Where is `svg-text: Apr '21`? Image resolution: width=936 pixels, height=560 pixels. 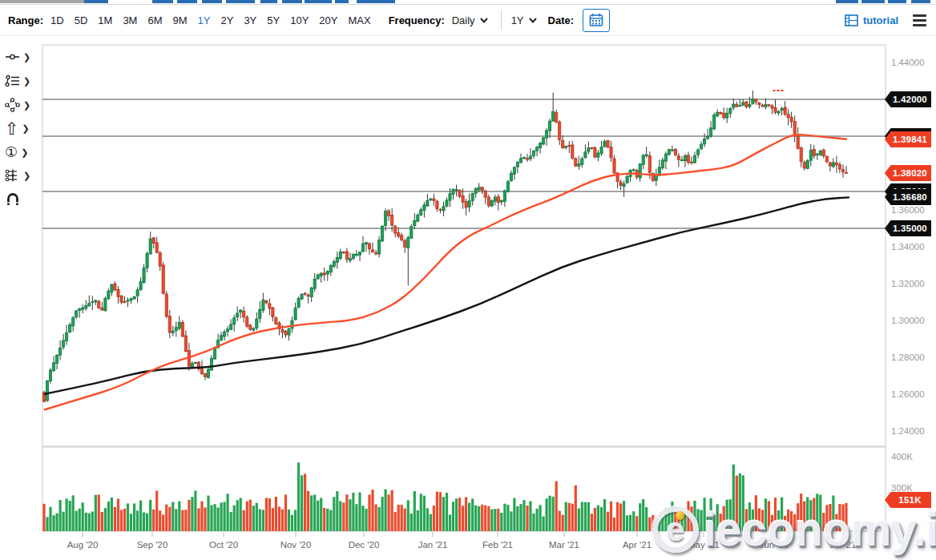
svg-text: Apr '21 is located at coordinates (637, 545).